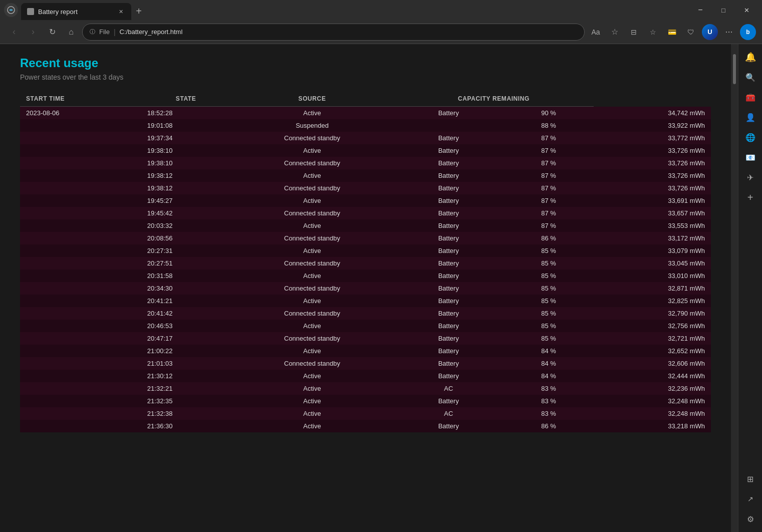 The image size is (762, 532). Describe the element at coordinates (652, 364) in the screenshot. I see `td-mwh: 32,606 mWh` at that location.